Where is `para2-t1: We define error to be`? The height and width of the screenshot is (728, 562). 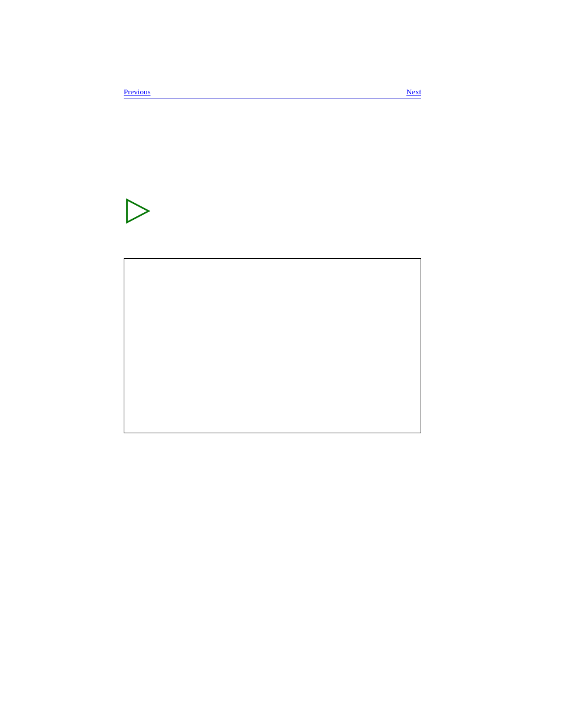 para2-t1: We define error to be is located at coordinates (164, 532).